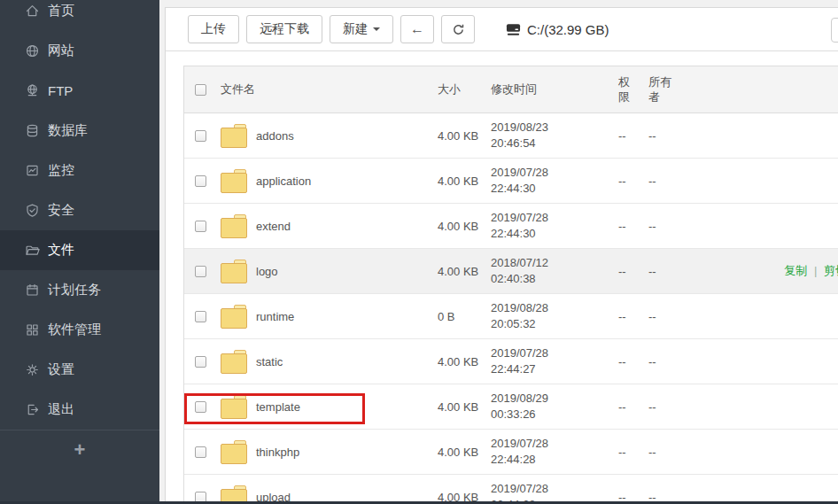  Describe the element at coordinates (80, 16) in the screenshot. I see `sidebar-item-home: 首页` at that location.